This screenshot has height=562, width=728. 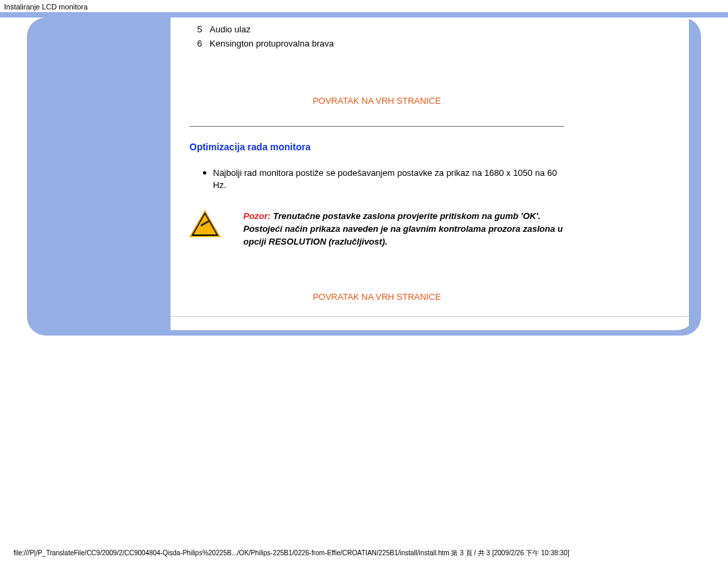 I want to click on item-number: 5, so click(x=200, y=30).